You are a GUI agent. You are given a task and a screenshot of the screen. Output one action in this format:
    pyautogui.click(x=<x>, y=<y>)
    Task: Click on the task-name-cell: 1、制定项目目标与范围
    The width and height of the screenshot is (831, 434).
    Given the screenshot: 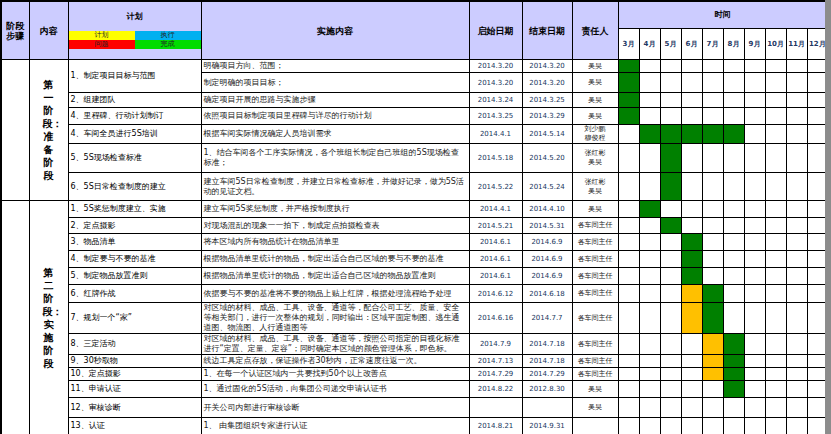 What is the action you would take?
    pyautogui.click(x=134, y=76)
    